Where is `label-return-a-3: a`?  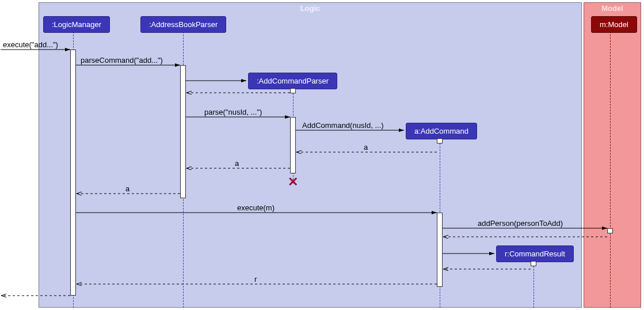 label-return-a-3: a is located at coordinates (128, 189).